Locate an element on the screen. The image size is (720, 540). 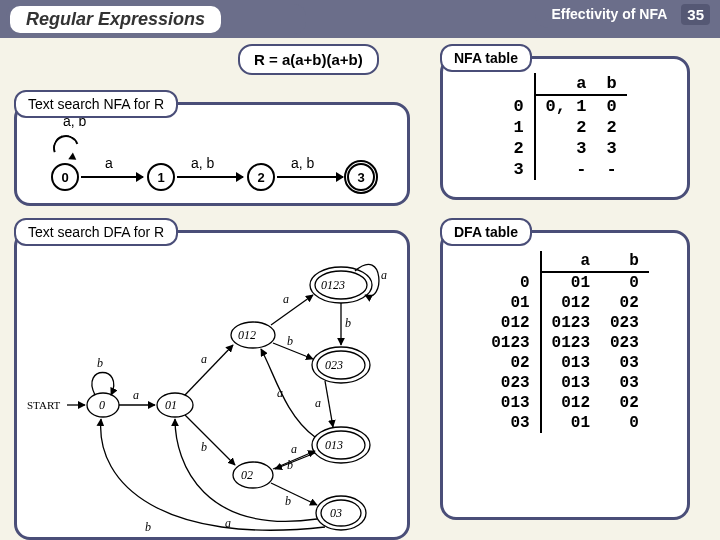
slide-title: Regular Expressions is located at coordinates (116, 20).